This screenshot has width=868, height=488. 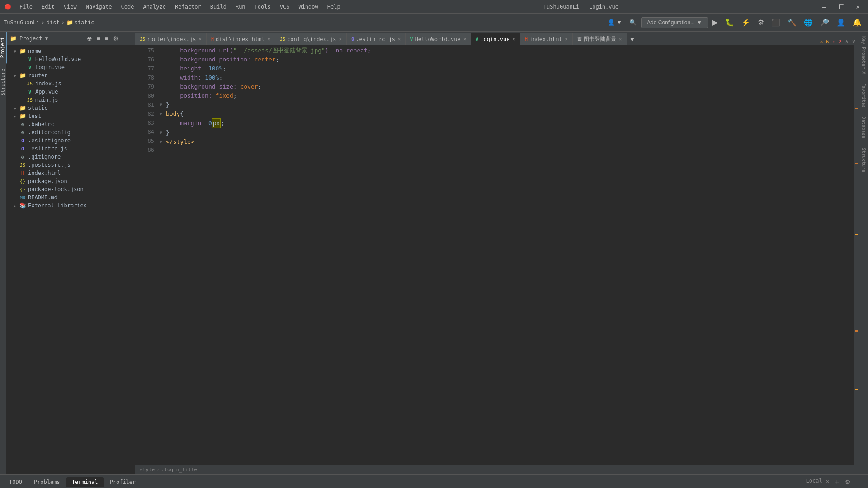 I want to click on settings-button: ⚙, so click(x=116, y=38).